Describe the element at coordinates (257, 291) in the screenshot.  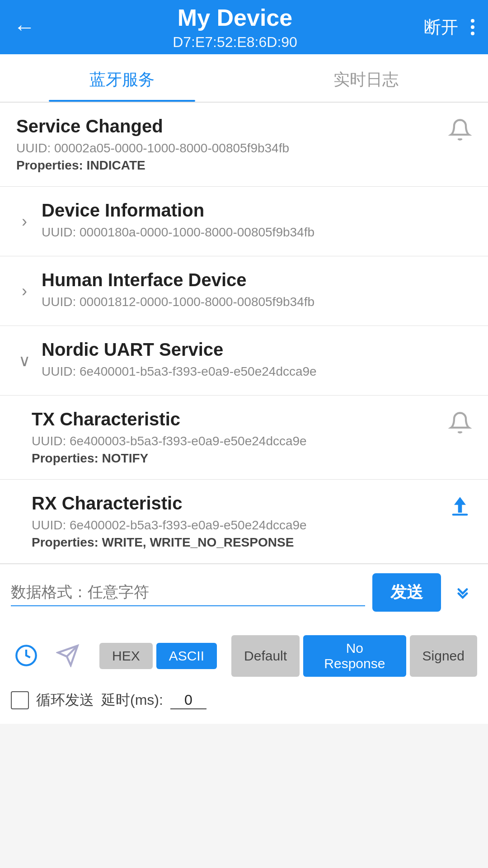
I see `human-interface-info: Human Interface Device UUID: 00001812-00…` at that location.